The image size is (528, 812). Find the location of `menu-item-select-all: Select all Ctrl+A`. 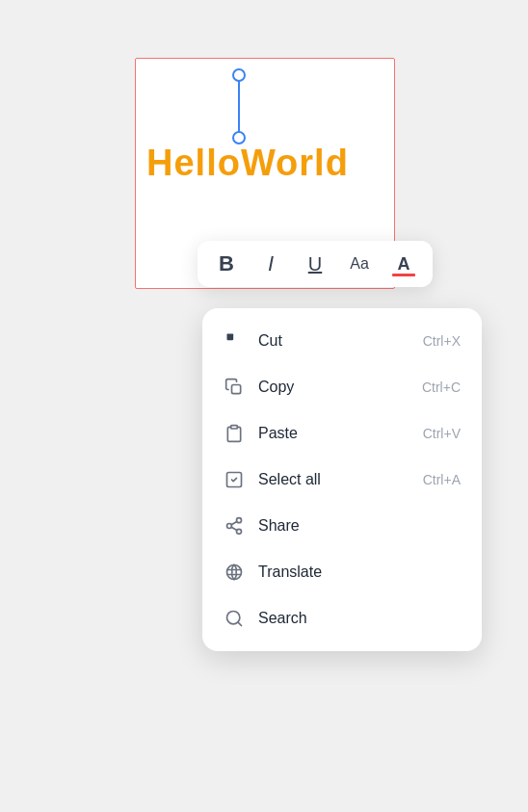

menu-item-select-all: Select all Ctrl+A is located at coordinates (342, 480).